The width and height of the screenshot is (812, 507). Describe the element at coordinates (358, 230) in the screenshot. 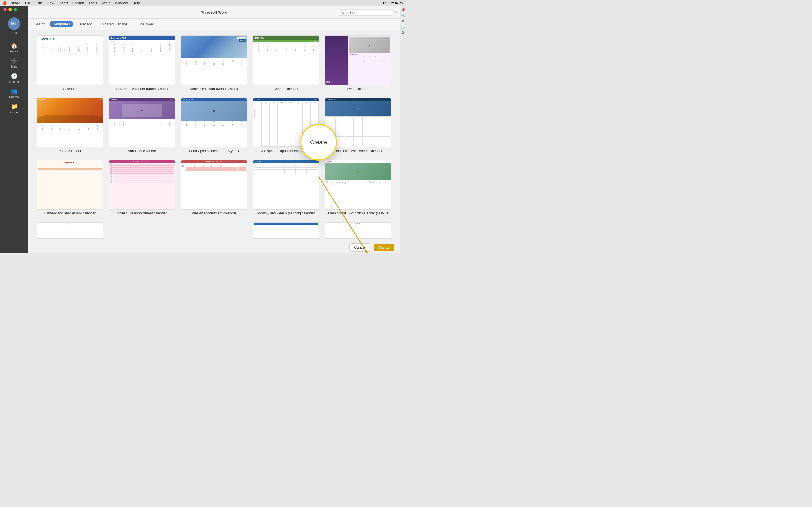

I see `template-card-partial-5: 20XX` at that location.